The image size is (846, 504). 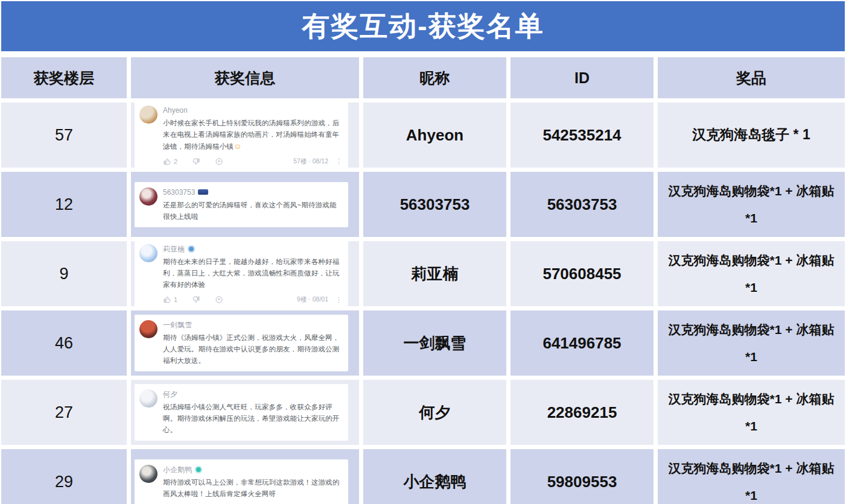 I want to click on comment-footer: 2 57楼 · 08/12⋮, so click(x=252, y=162).